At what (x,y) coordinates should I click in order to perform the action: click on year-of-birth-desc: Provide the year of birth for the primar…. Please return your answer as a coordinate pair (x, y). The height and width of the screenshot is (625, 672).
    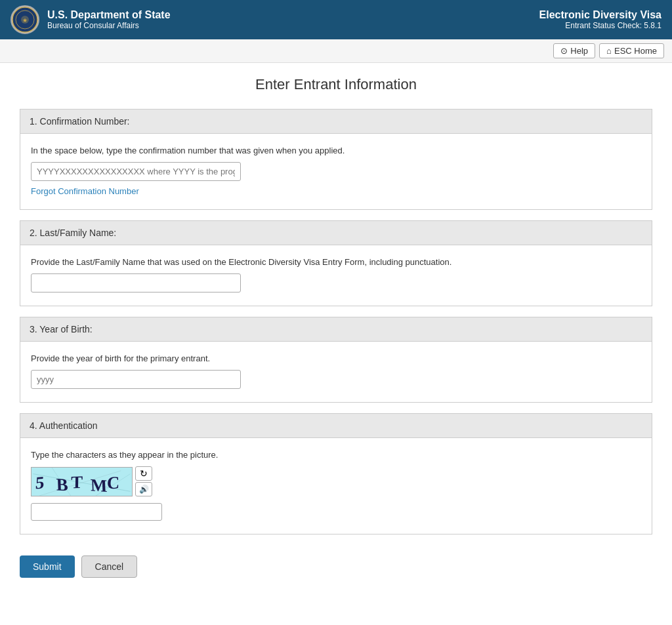
    Looking at the image, I should click on (336, 358).